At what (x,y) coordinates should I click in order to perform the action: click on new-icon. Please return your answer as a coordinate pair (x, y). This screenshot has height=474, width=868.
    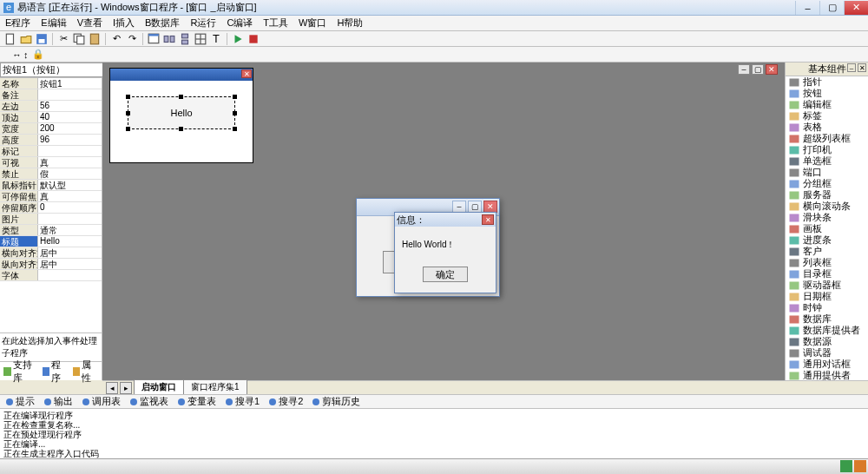
    Looking at the image, I should click on (10, 39).